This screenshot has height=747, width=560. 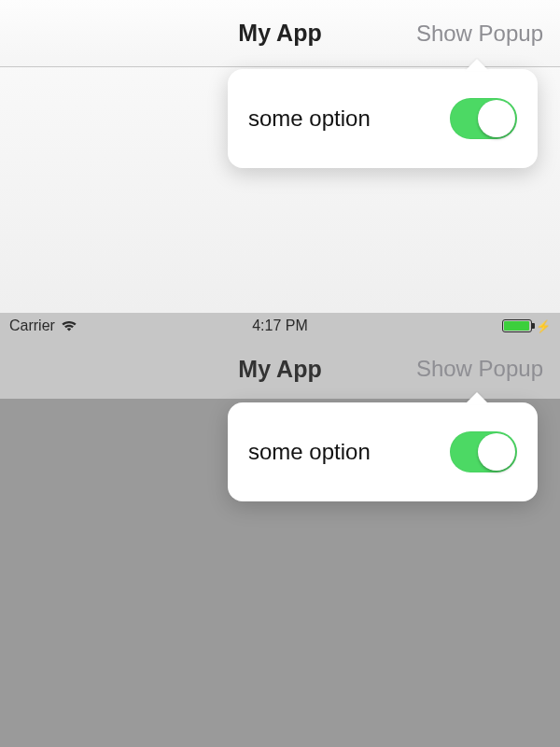 I want to click on battery-fill-icon, so click(x=517, y=326).